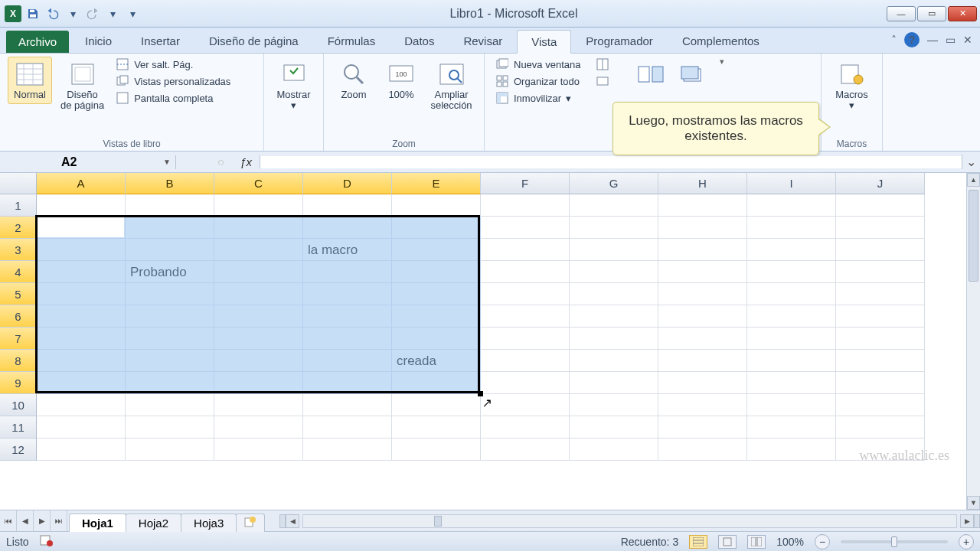 This screenshot has width=980, height=551. I want to click on file-tab: Archivo, so click(38, 41).